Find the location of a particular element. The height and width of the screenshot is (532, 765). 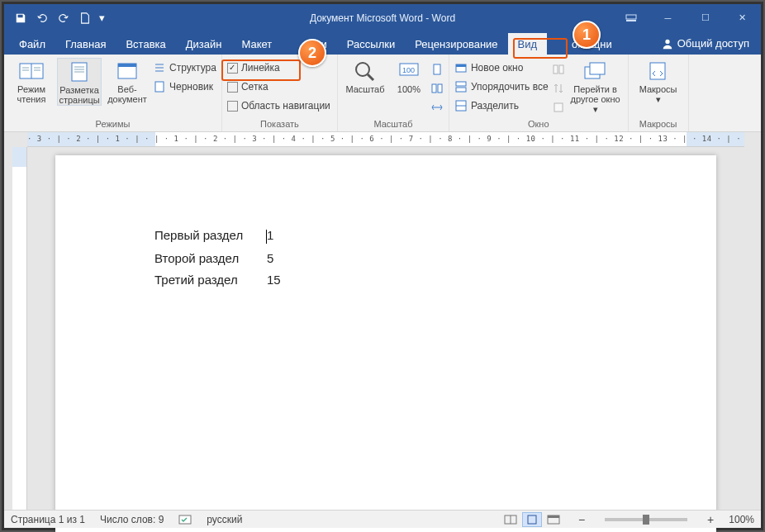

show-caption: Показать is located at coordinates (279, 124).